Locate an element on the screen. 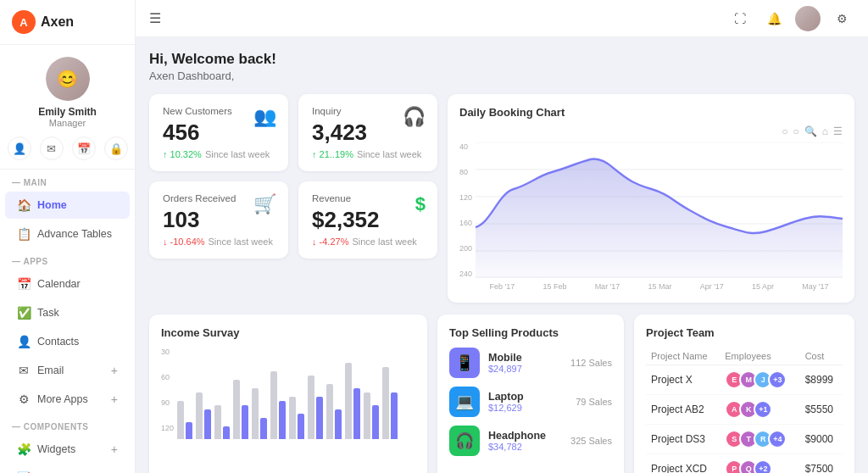  notification-bell-icon: 🔔 is located at coordinates (774, 19).